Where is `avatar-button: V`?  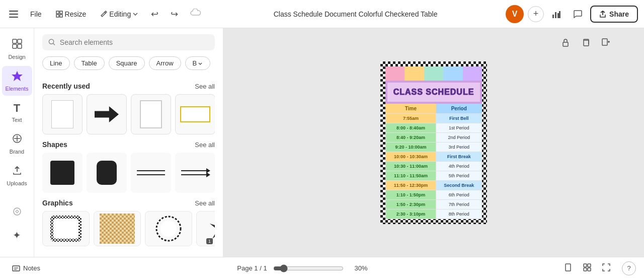 avatar-button: V is located at coordinates (515, 14).